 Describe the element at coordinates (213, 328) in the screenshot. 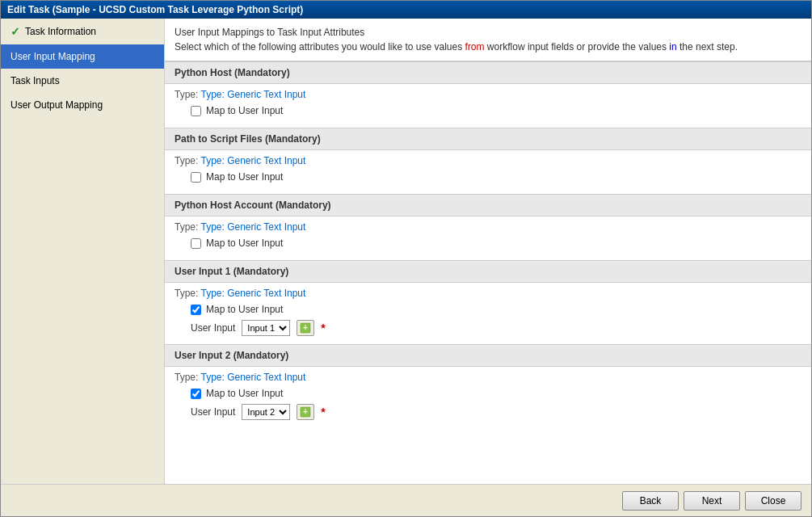

I see `user-input-label-1: User Input` at that location.